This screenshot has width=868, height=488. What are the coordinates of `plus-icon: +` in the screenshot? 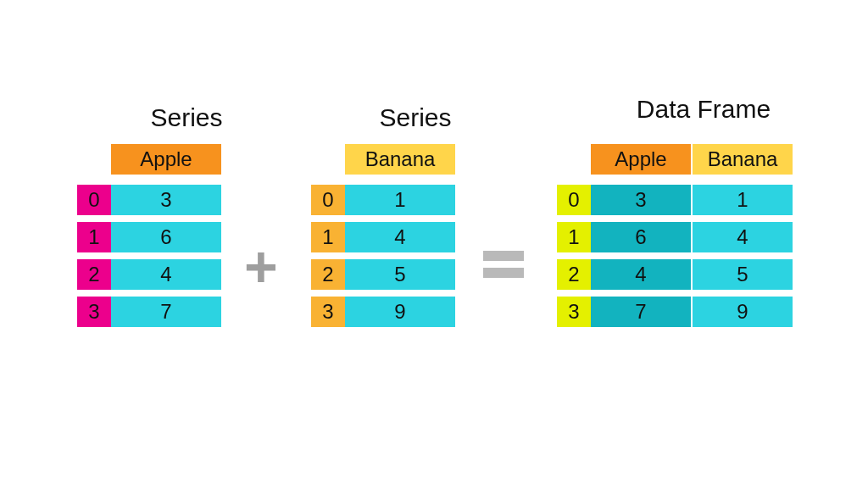 It's located at (261, 266).